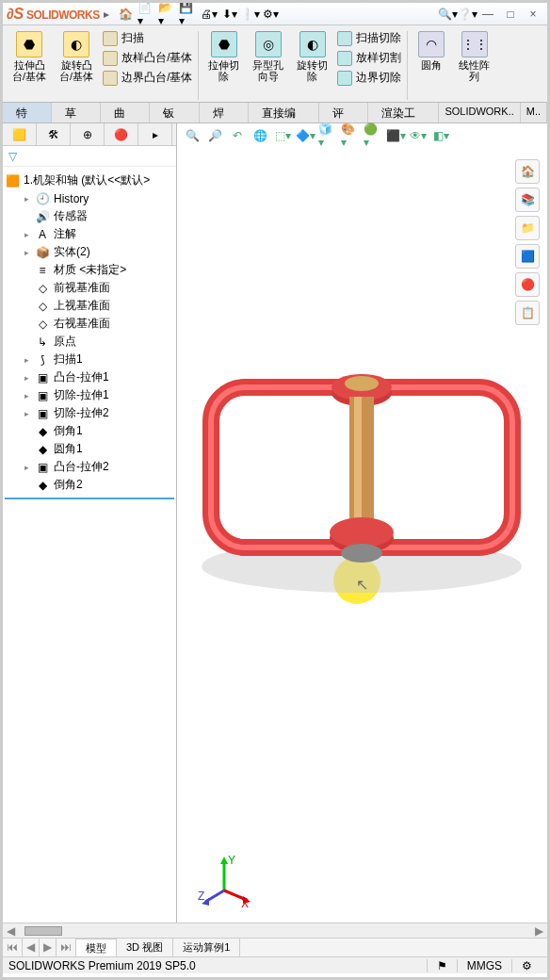  Describe the element at coordinates (350, 136) in the screenshot. I see `scene-icon: 🎨▾` at that location.